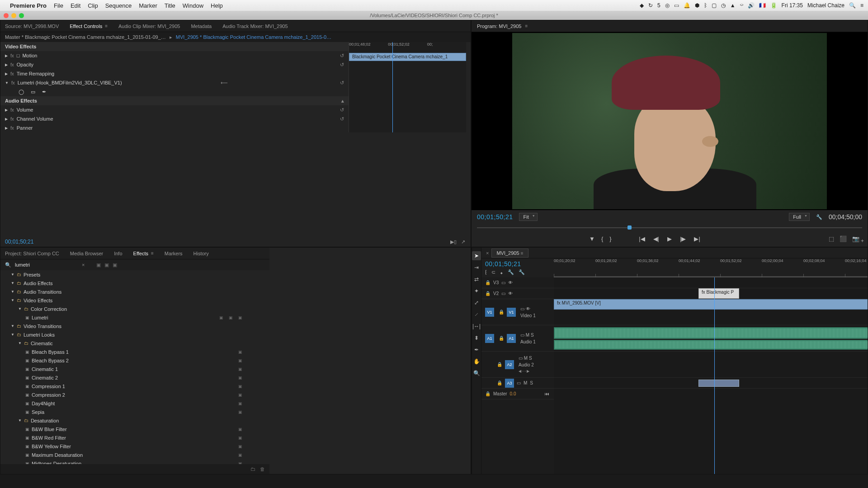 This screenshot has height=488, width=868. What do you see at coordinates (33, 92) in the screenshot?
I see `rect-mask-icon: ▭` at bounding box center [33, 92].